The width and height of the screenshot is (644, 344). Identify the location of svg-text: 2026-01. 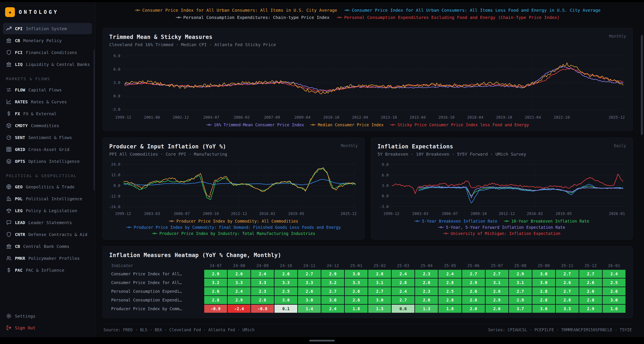
(617, 214).